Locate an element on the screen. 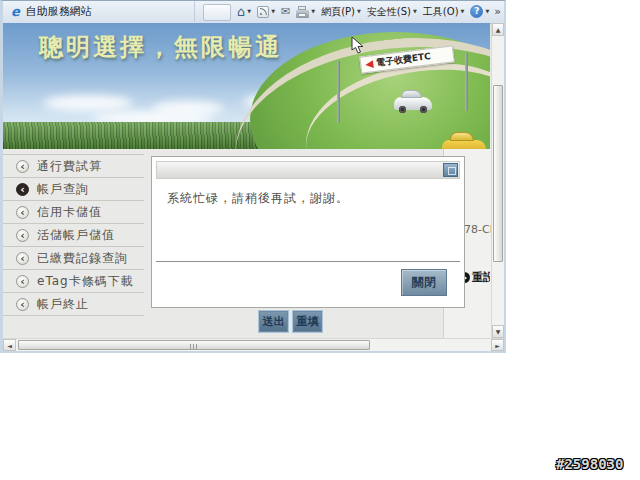 This screenshot has width=640, height=480. safety-menu-button: 安全性(S) ▼ is located at coordinates (392, 12).